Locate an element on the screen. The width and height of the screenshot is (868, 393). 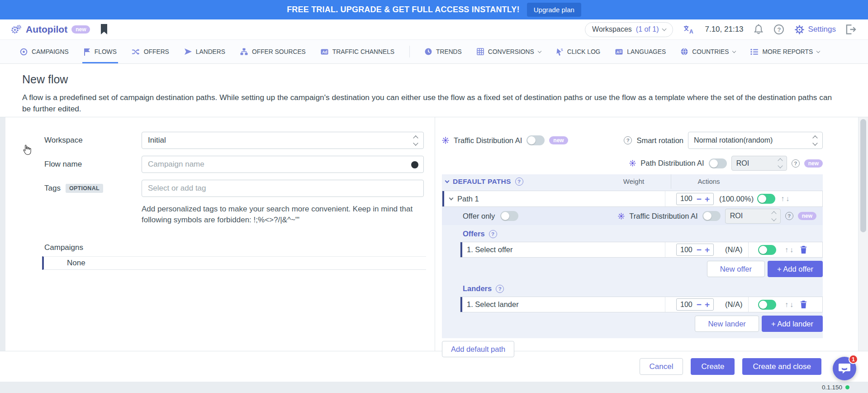
path-traffic-ai-help-icon: ? is located at coordinates (789, 216).